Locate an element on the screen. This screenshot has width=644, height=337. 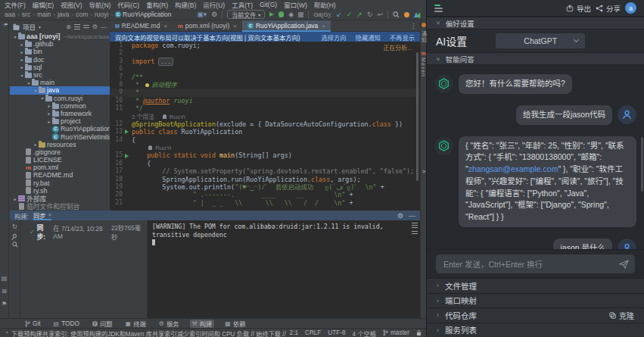
menu-item: 构建(B) is located at coordinates (185, 5).